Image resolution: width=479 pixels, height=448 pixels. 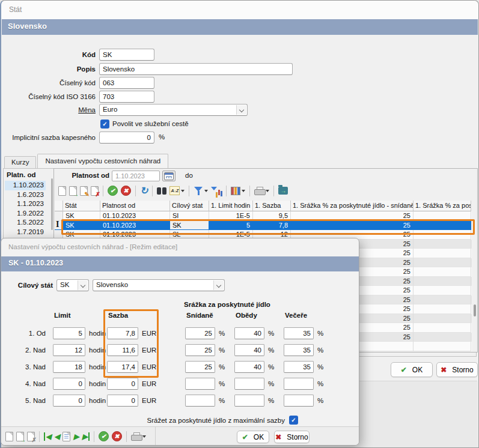 I want to click on chevron-down-icon, so click(x=219, y=285).